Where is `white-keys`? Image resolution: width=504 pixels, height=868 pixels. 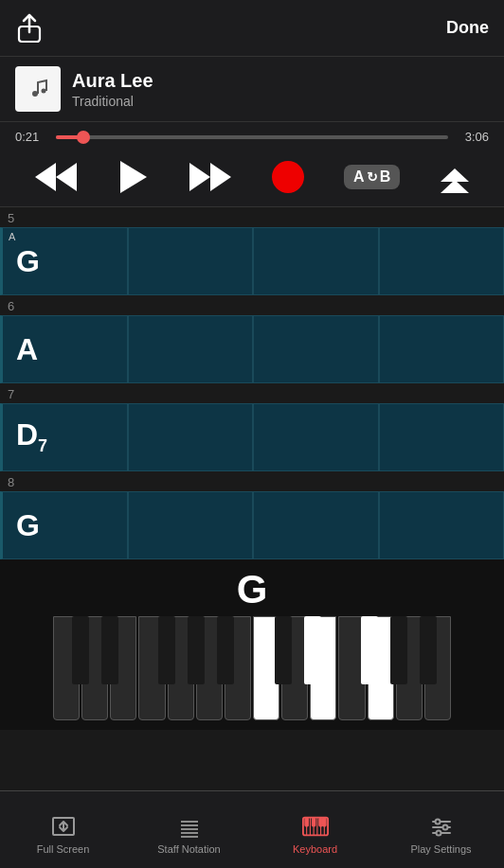 white-keys is located at coordinates (252, 668).